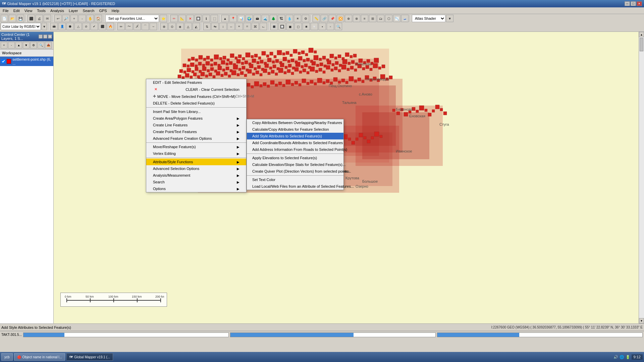 Image resolution: width=644 pixels, height=362 pixels. What do you see at coordinates (249, 18) in the screenshot?
I see `tool-btn-10: 🌍` at bounding box center [249, 18].